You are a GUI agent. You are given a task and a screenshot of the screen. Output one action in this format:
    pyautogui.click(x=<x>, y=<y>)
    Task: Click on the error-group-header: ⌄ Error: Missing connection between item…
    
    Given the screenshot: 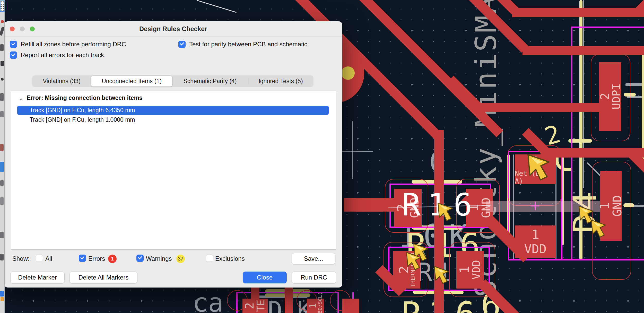 What is the action you would take?
    pyautogui.click(x=81, y=98)
    